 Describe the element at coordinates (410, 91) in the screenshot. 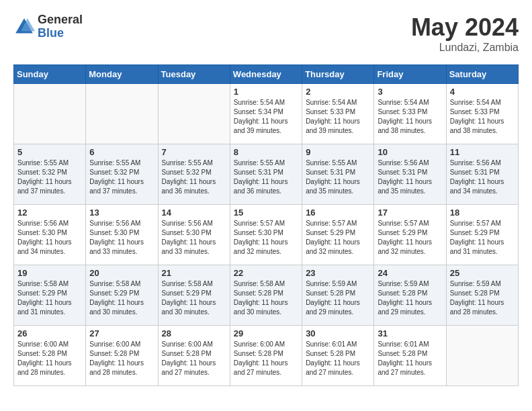

I see `day-number: 3` at that location.